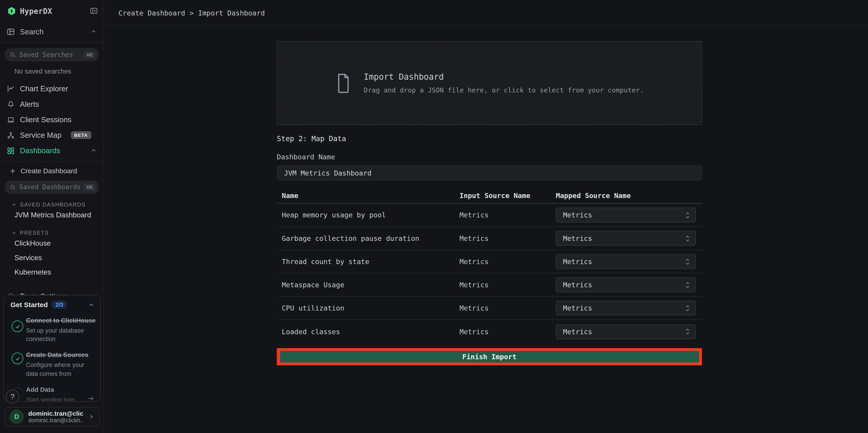  I want to click on saved-searches-placeholder: Saved Searches, so click(50, 55).